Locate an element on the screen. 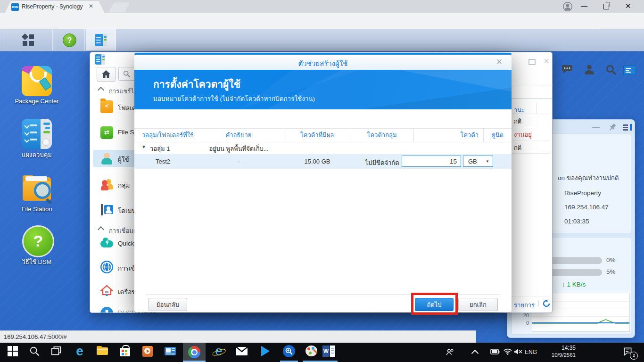  people-tray-icon is located at coordinates (450, 353).